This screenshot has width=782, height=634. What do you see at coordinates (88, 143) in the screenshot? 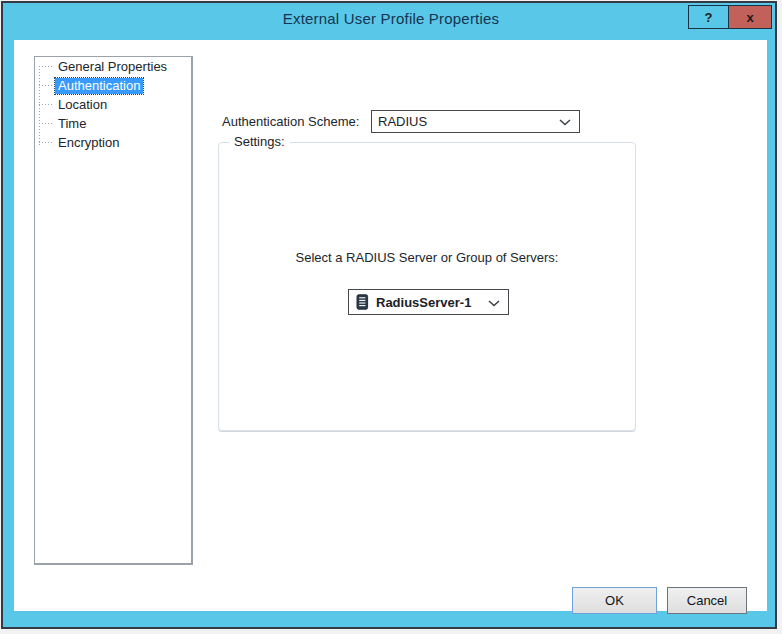
I see `tree-item-label: Encryption` at bounding box center [88, 143].